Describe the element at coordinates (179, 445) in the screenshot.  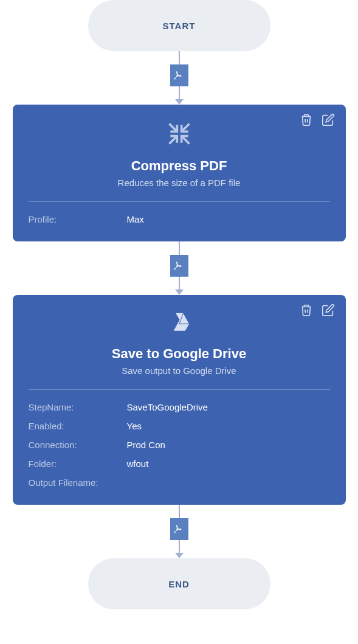
I see `prop-row: Connection: Prod Con` at that location.